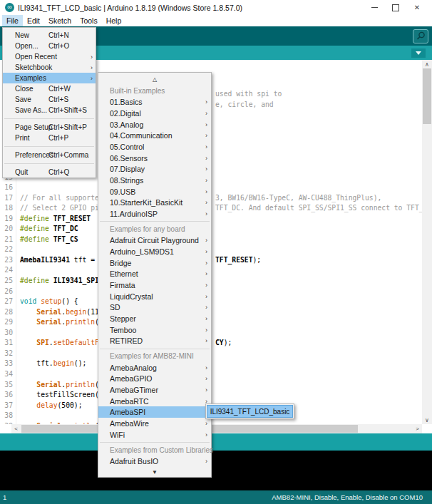 The width and height of the screenshot is (432, 504). What do you see at coordinates (16, 429) in the screenshot?
I see `scroll-left-arrow-icon: <` at bounding box center [16, 429].